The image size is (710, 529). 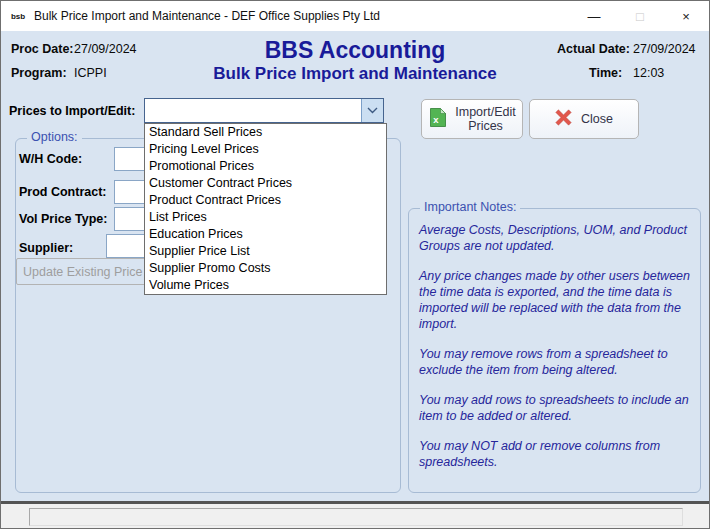 What do you see at coordinates (686, 16) in the screenshot?
I see `close-window-button: ×` at bounding box center [686, 16].